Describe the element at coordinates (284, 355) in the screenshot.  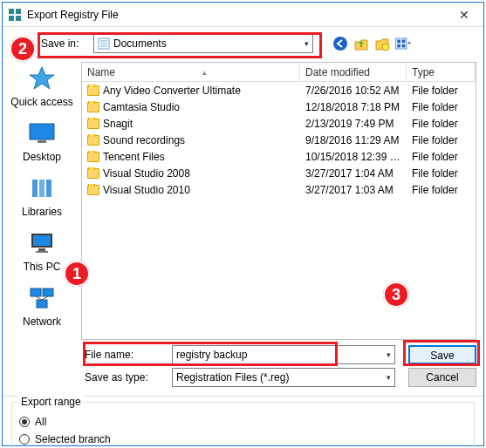
I see `filename-input: registry backup ▾` at that location.